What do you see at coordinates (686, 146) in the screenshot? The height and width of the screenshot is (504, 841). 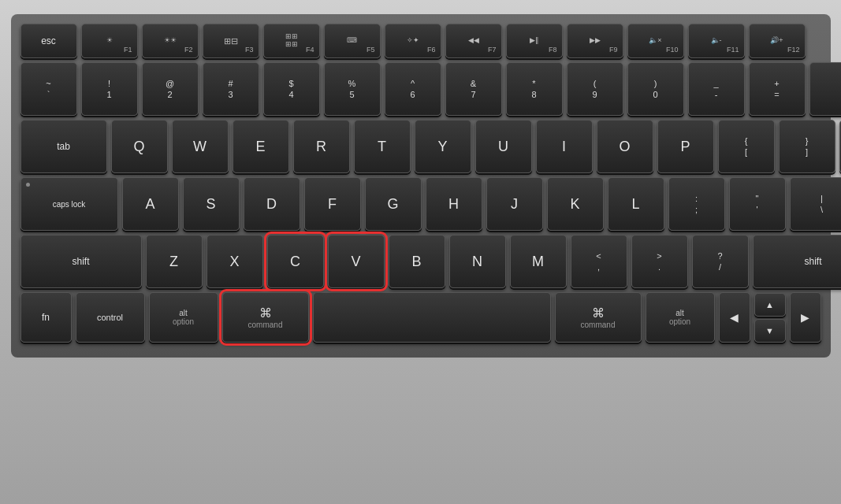 I see `key-p: P` at bounding box center [686, 146].